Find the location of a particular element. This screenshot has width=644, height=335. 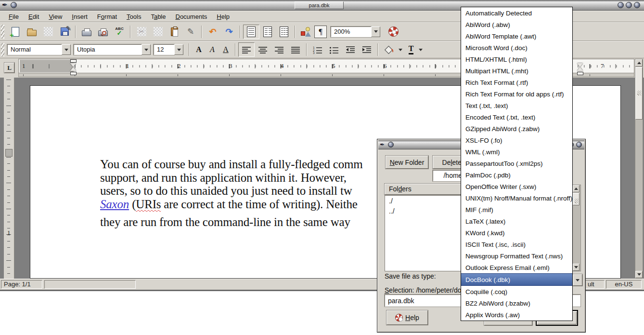

view-two-column-button is located at coordinates (268, 32).